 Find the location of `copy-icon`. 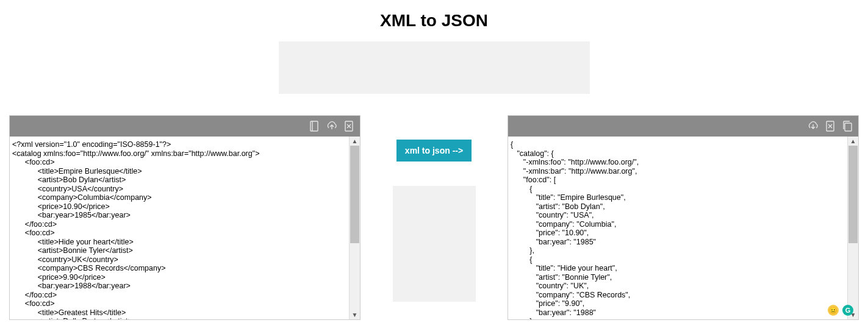

copy-icon is located at coordinates (847, 126).